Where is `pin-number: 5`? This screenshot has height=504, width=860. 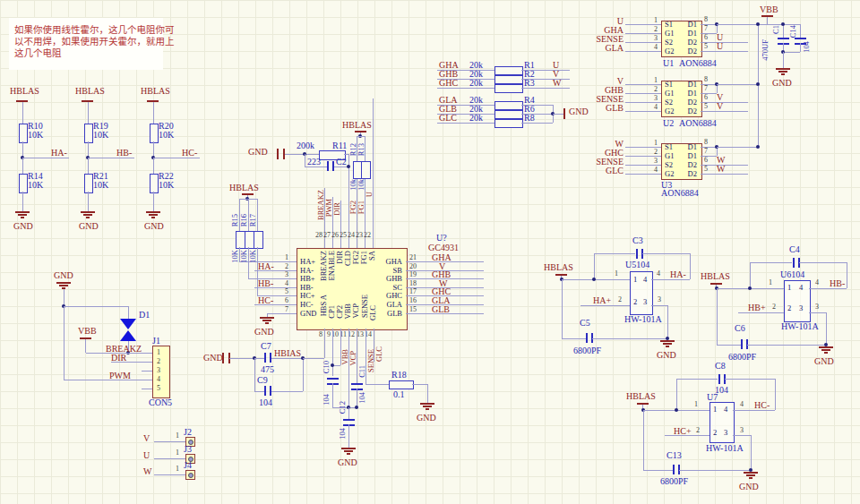
pin-number: 5 is located at coordinates (159, 389).